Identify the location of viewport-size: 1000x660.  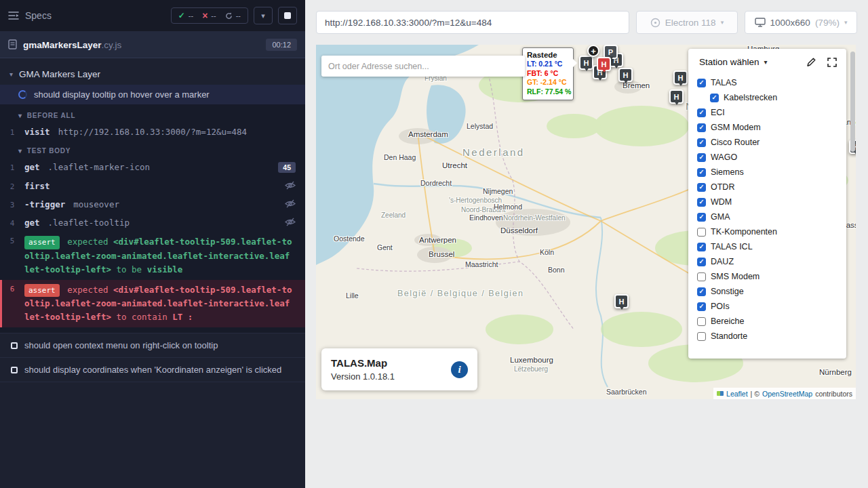
(791, 23).